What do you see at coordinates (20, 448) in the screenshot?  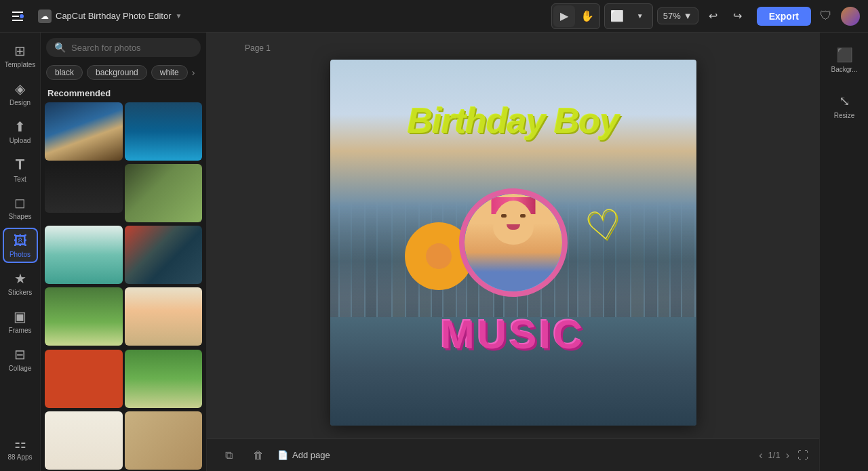 I see `sidebar-item-apps: ⚏ 88 Apps` at bounding box center [20, 448].